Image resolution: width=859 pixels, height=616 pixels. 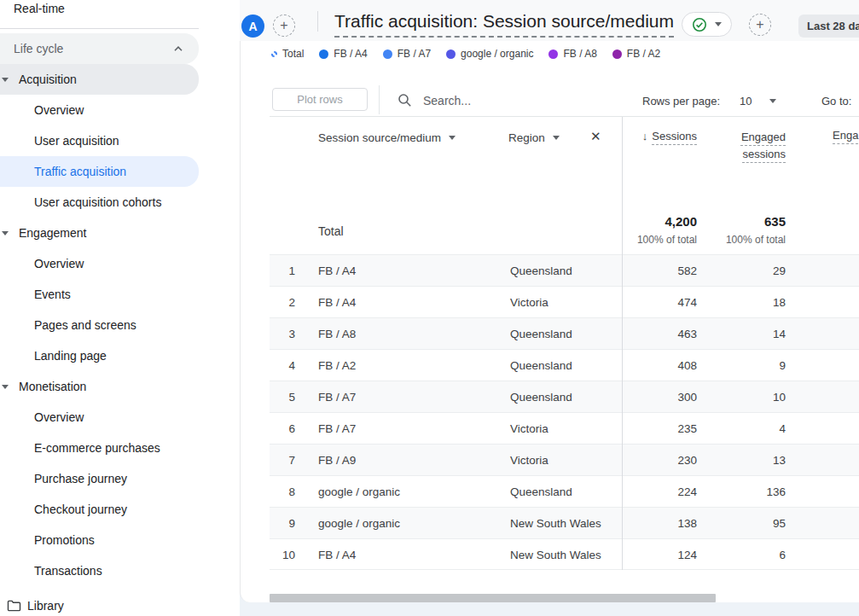 I want to click on remove-dimension-button: ✕, so click(x=595, y=137).